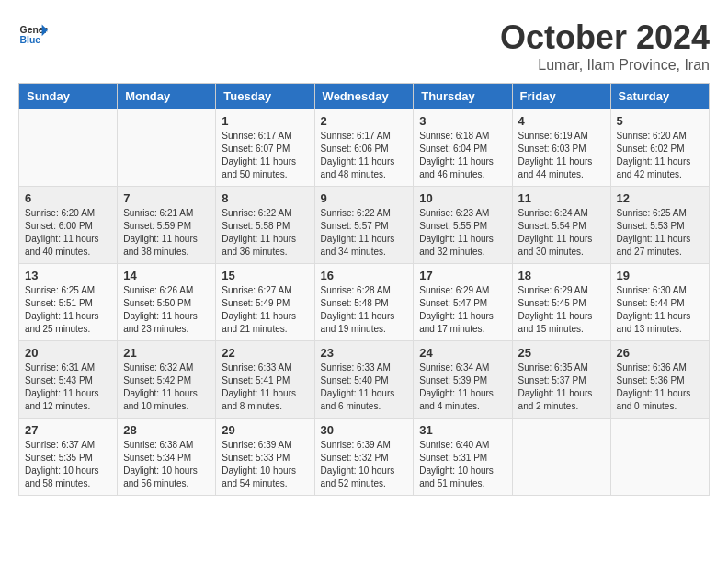 Image resolution: width=728 pixels, height=563 pixels. Describe the element at coordinates (265, 380) in the screenshot. I see `calendar-cell: 22Sunrise: 6:33 AMSunset: 5:41 PMDayligh…` at that location.